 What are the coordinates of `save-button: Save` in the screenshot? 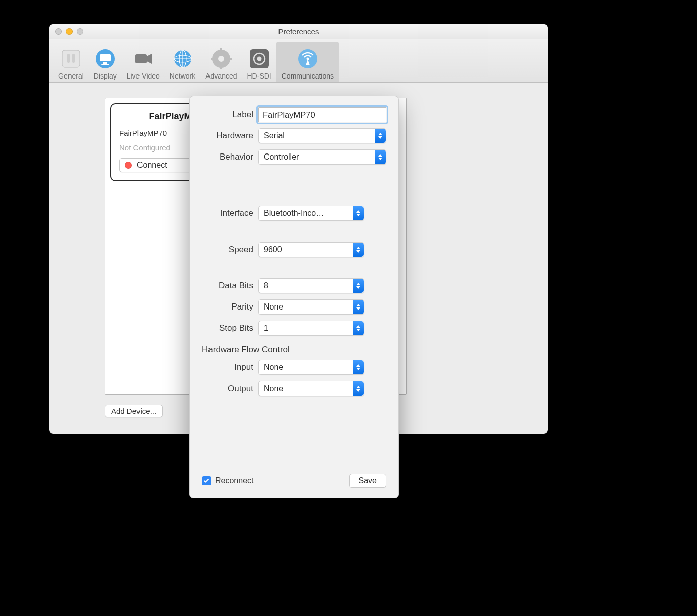 It's located at (368, 481).